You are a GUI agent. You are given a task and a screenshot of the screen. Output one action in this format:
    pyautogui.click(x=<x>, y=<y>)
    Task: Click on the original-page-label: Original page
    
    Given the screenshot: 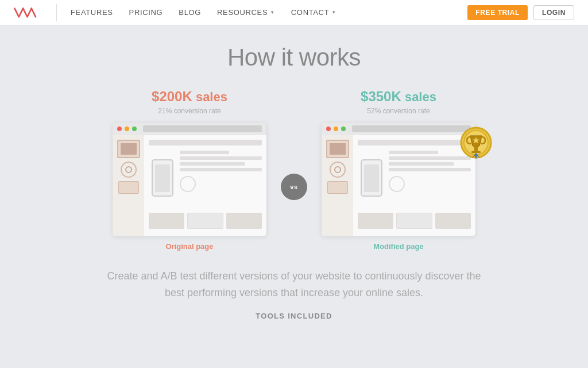 What is the action you would take?
    pyautogui.click(x=189, y=246)
    